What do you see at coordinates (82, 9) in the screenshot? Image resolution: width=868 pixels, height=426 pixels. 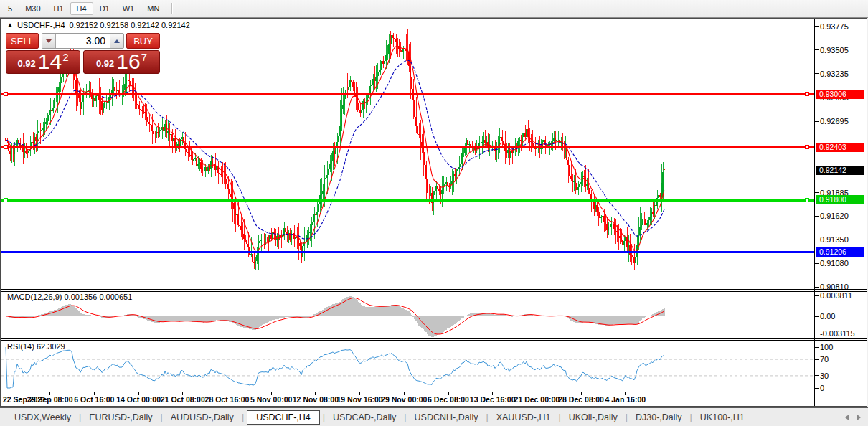 I see `timeframe-h4: H4` at bounding box center [82, 9].